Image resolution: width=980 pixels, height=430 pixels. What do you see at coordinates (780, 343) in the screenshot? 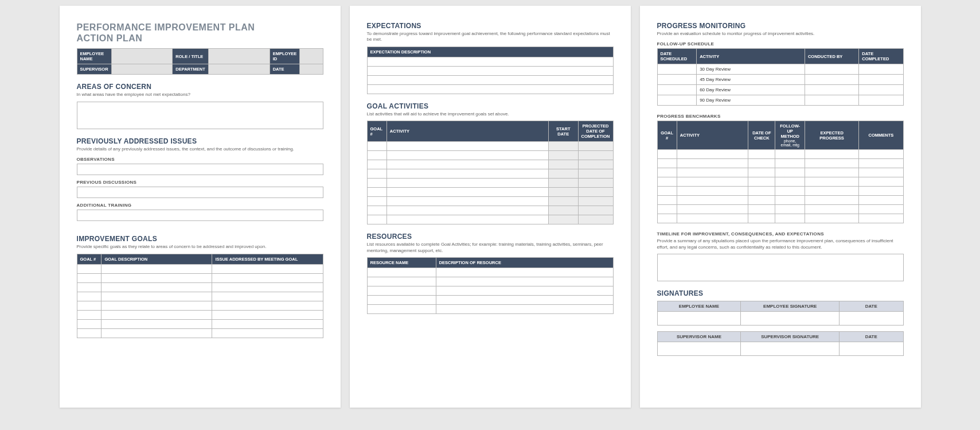
I see `supervisor-signature-table: SUPERVISOR NAME SUPERVISOR SIGNATURE DAT…` at bounding box center [780, 343].